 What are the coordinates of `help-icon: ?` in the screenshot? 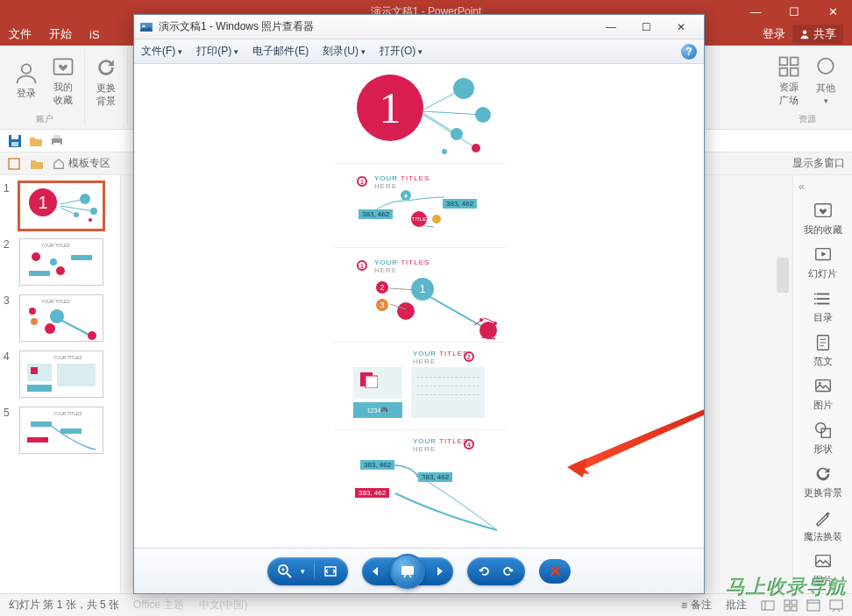 It's located at (689, 52).